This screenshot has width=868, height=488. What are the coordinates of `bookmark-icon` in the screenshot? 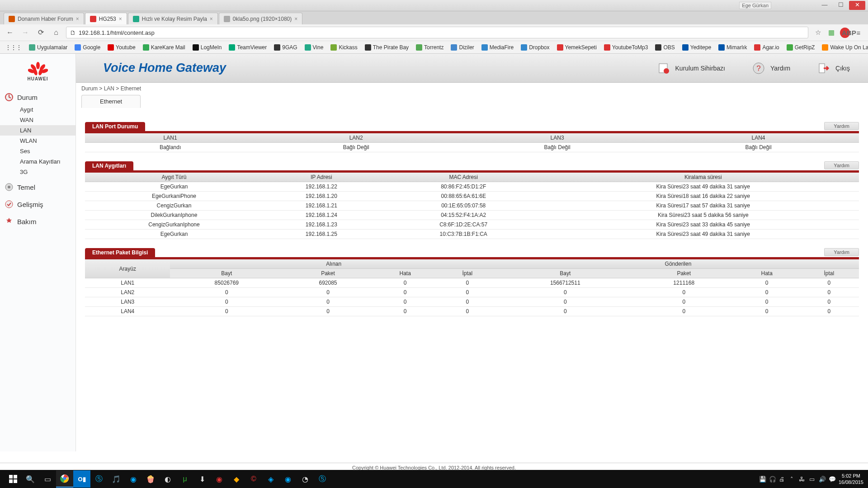 It's located at (146, 47).